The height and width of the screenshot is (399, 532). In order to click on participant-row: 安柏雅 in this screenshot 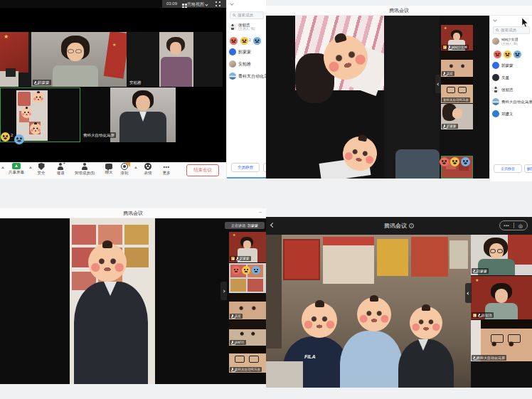, I will do `click(248, 64)`.